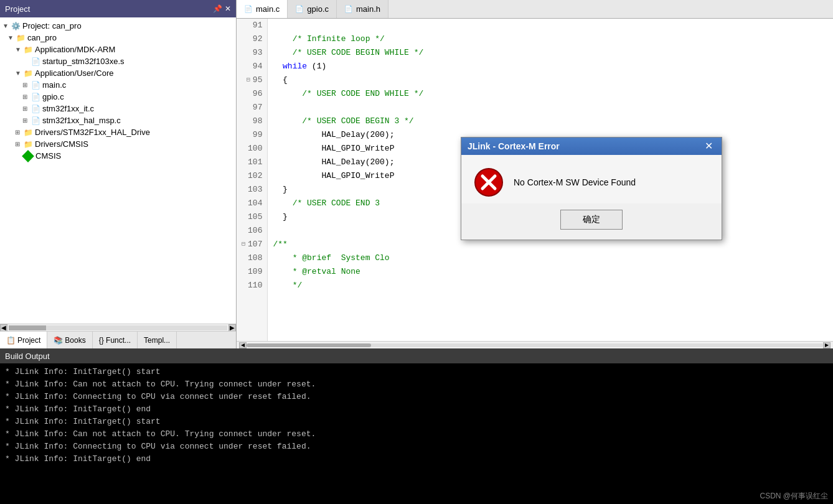 This screenshot has width=833, height=504. I want to click on code-line-94: while (1), so click(550, 67).